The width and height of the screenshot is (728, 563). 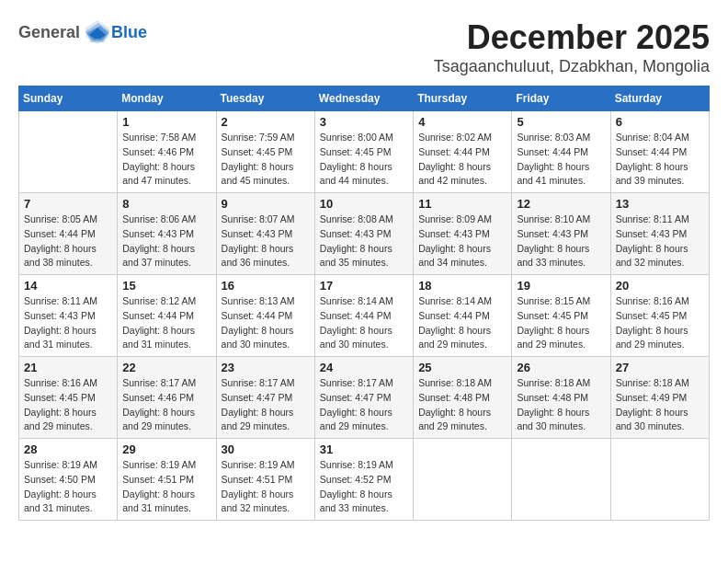 I want to click on day-info: Sunrise: 8:08 AMSunset: 4:43 PMDaylight:…, so click(x=364, y=241).